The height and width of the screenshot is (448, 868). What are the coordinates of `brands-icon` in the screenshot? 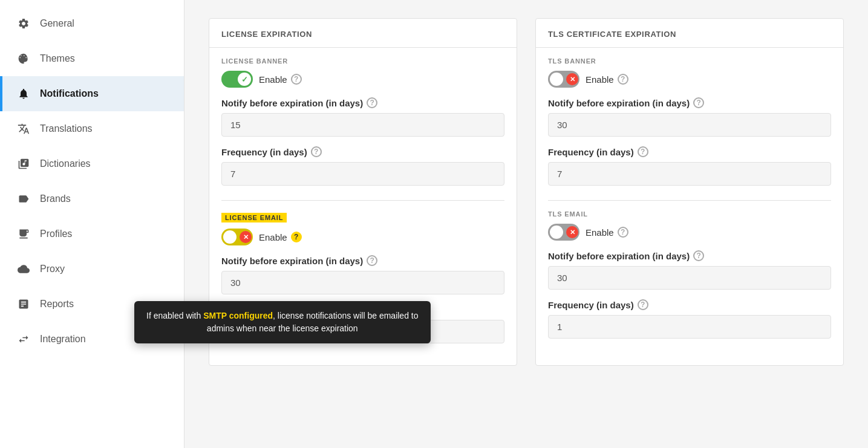 It's located at (24, 199).